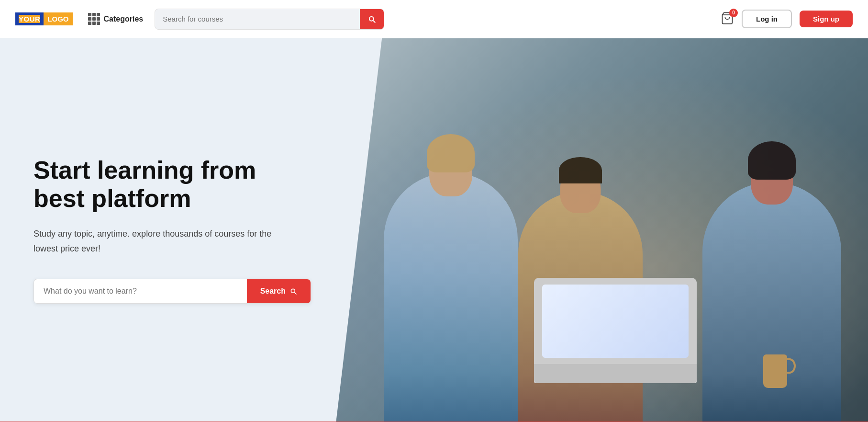 This screenshot has width=868, height=422. I want to click on cart-button: 0, so click(727, 19).